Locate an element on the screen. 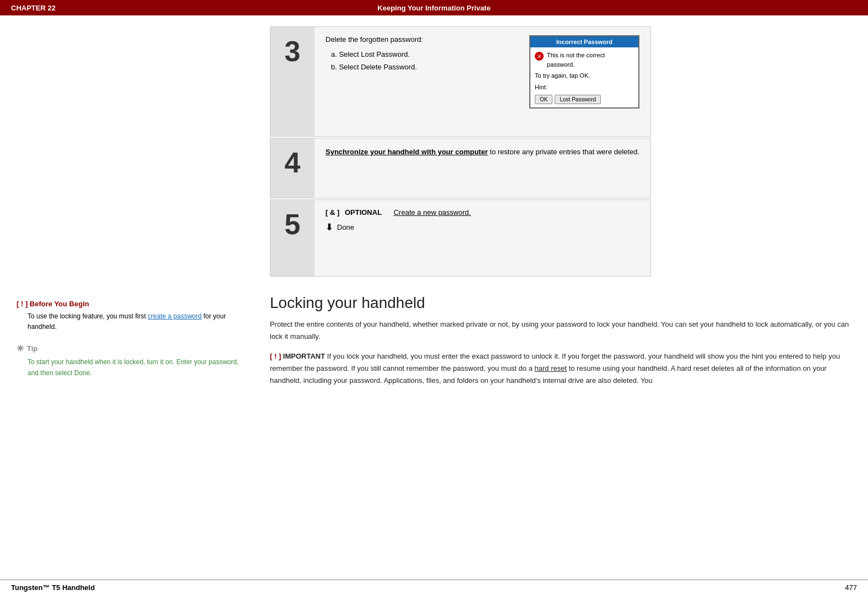  step-4-link: Synchronize your handheld with your comp… is located at coordinates (406, 152).